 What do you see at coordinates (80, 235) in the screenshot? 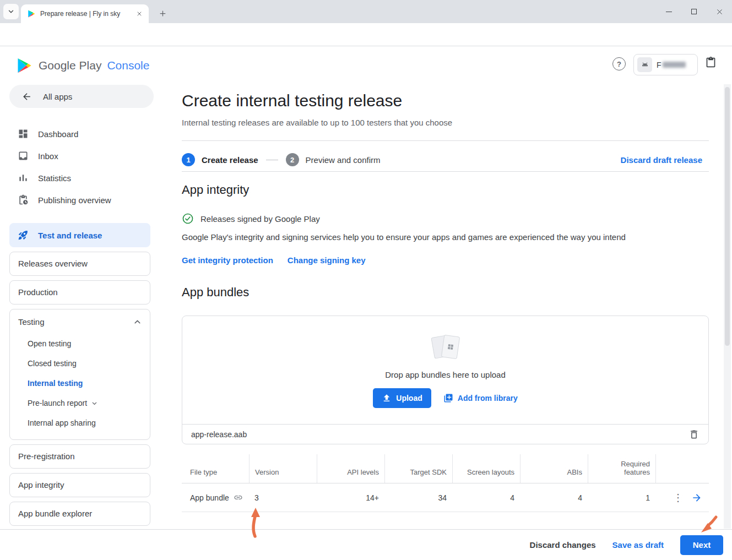
I see `sidebar-item-test-and-release: Test and release` at bounding box center [80, 235].